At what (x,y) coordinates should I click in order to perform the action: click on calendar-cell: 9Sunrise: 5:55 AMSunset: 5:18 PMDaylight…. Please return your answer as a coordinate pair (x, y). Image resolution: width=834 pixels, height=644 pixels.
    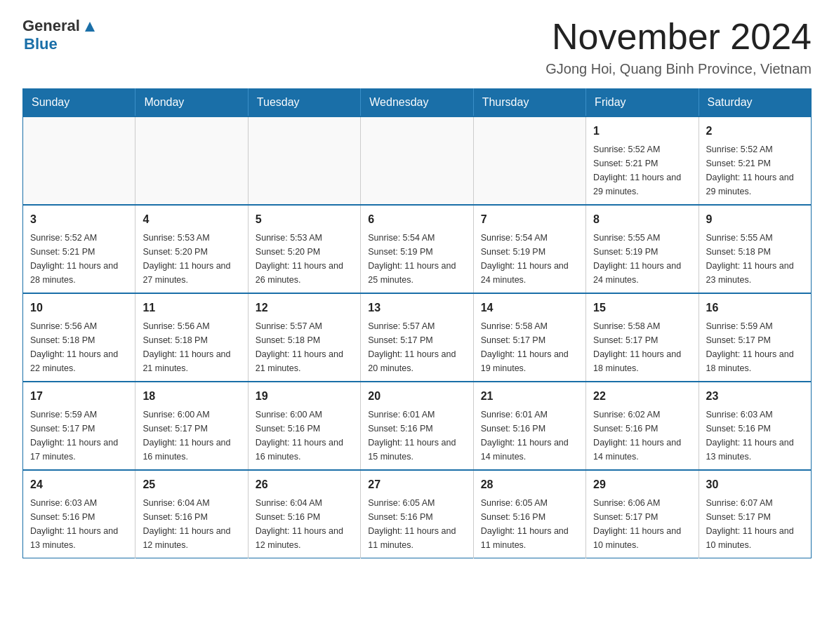
    Looking at the image, I should click on (755, 249).